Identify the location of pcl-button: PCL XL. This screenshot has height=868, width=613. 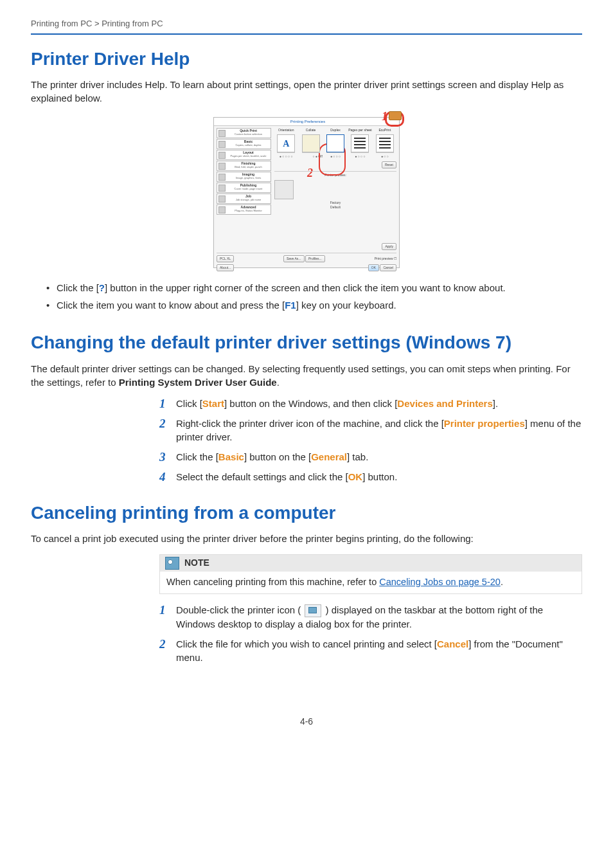
(225, 258).